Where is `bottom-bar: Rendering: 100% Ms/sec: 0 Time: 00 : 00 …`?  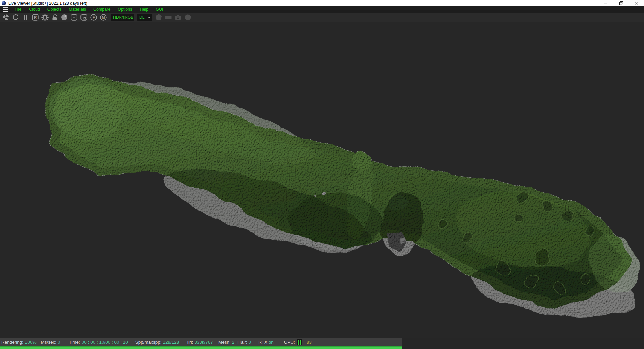
bottom-bar: Rendering: 100% Ms/sec: 0 Time: 00 : 00 … is located at coordinates (322, 343).